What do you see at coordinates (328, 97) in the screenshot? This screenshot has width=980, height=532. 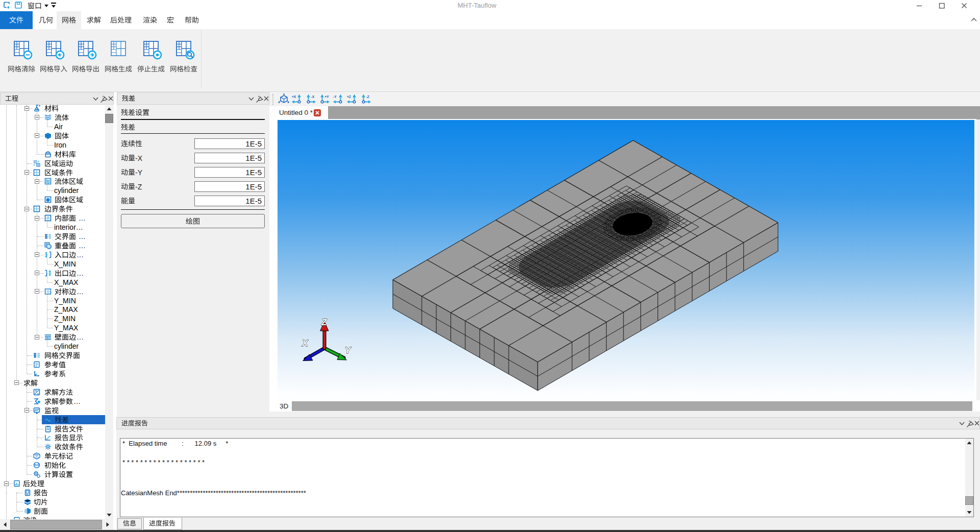 I see `svg-text: +Y` at bounding box center [328, 97].